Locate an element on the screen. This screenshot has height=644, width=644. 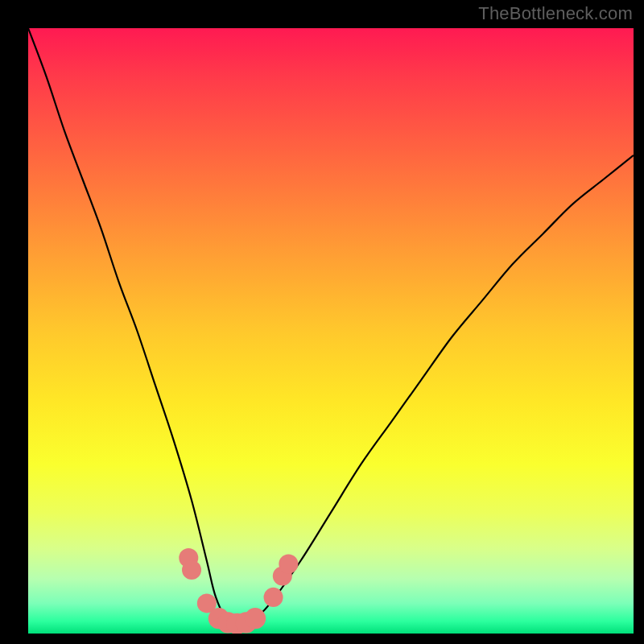
trough-markers is located at coordinates (238, 591).